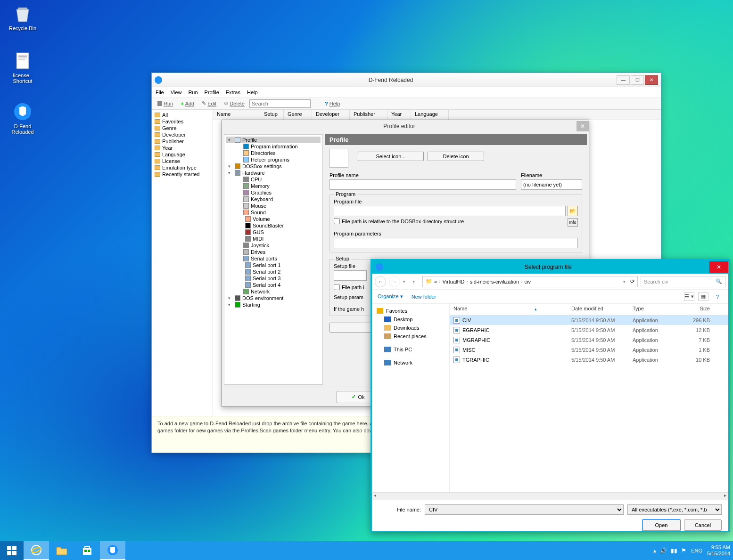 This screenshot has width=733, height=560. Describe the element at coordinates (273, 186) in the screenshot. I see `tree-node-memory: Memory` at that location.